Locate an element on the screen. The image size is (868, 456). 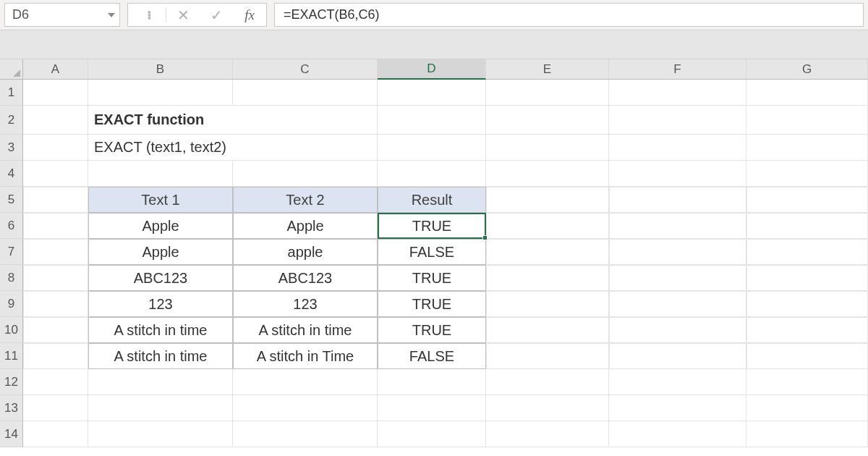
table-header: Result is located at coordinates (432, 200).